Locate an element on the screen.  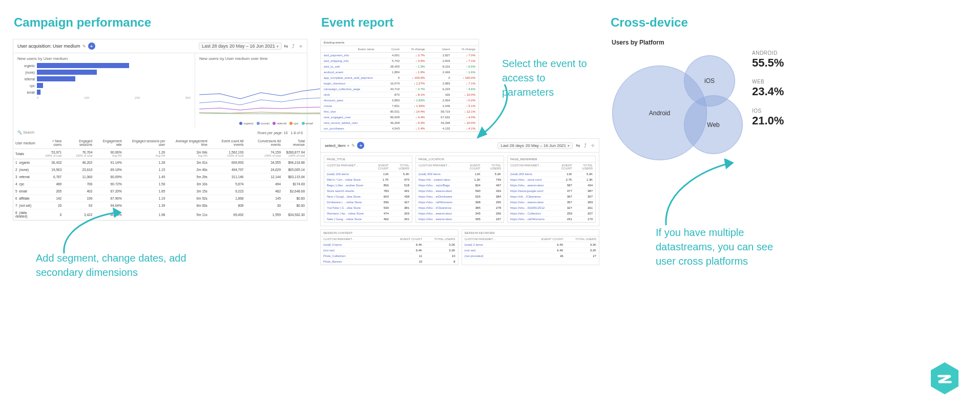
col-head: + New users is located at coordinates (53, 143).